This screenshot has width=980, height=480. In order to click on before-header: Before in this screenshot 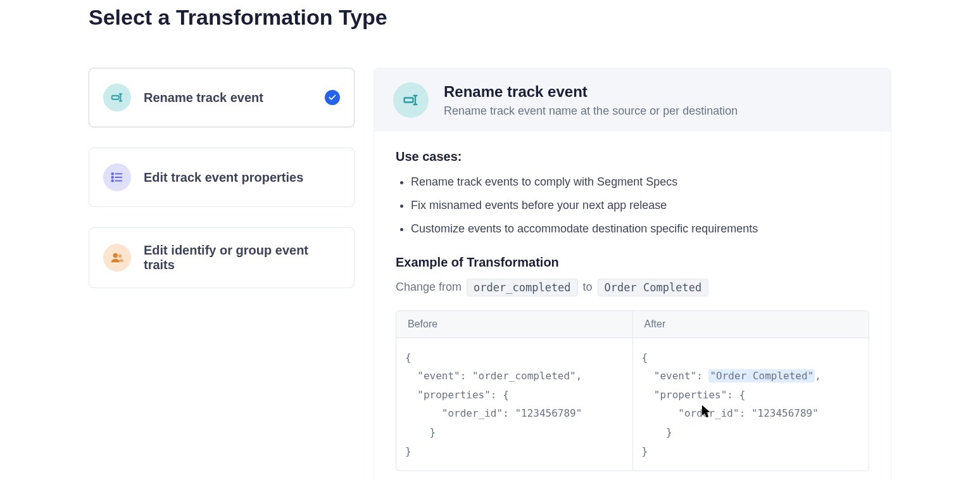, I will do `click(514, 324)`.